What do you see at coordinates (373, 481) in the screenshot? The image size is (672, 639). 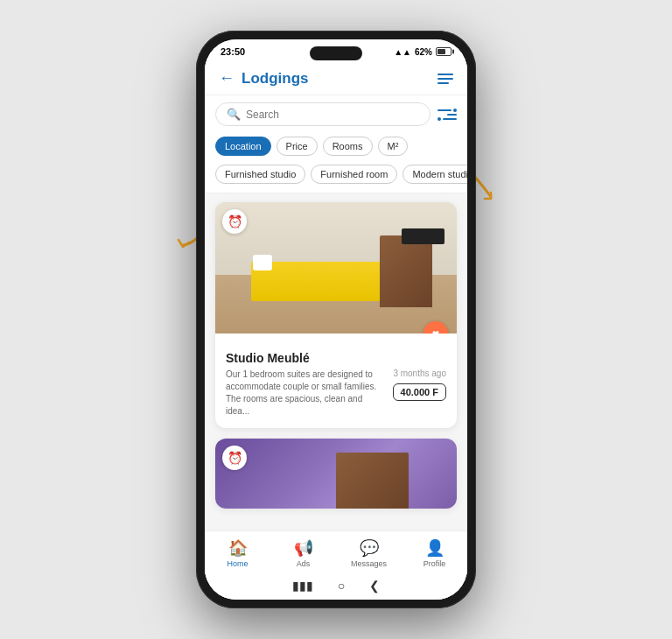 I see `card2-door` at bounding box center [373, 481].